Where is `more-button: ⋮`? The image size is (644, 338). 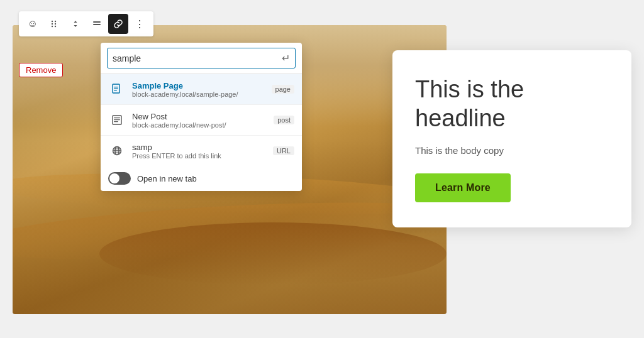
more-button: ⋮ is located at coordinates (140, 24).